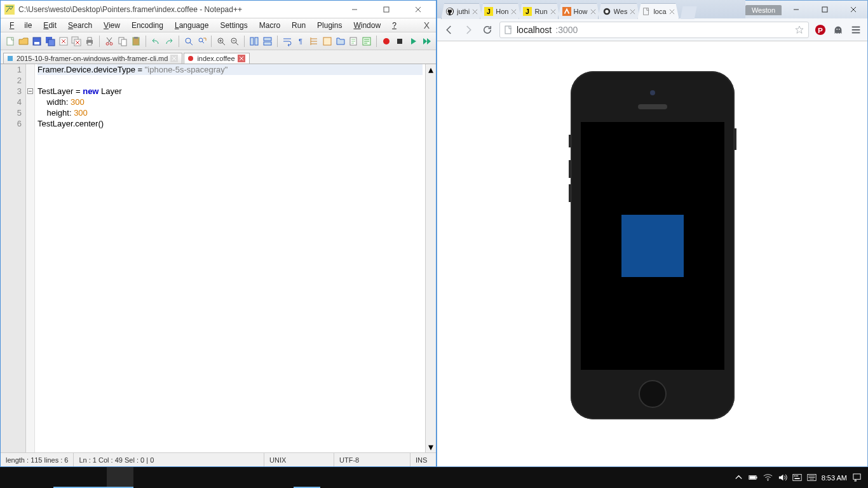 The height and width of the screenshot is (488, 868). Describe the element at coordinates (334, 478) in the screenshot. I see `taskbar-todo` at that location.